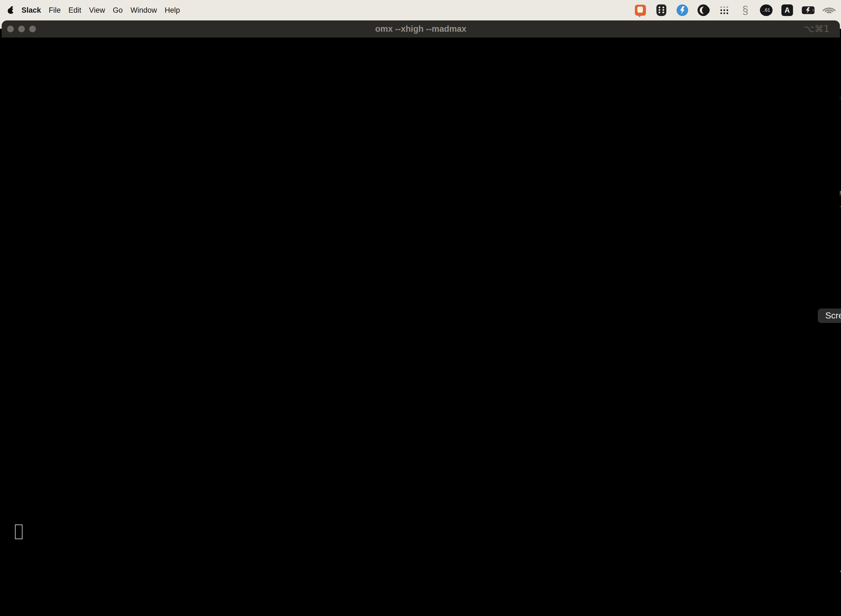 The image size is (841, 616). What do you see at coordinates (55, 10) in the screenshot?
I see `menu-file: File` at bounding box center [55, 10].